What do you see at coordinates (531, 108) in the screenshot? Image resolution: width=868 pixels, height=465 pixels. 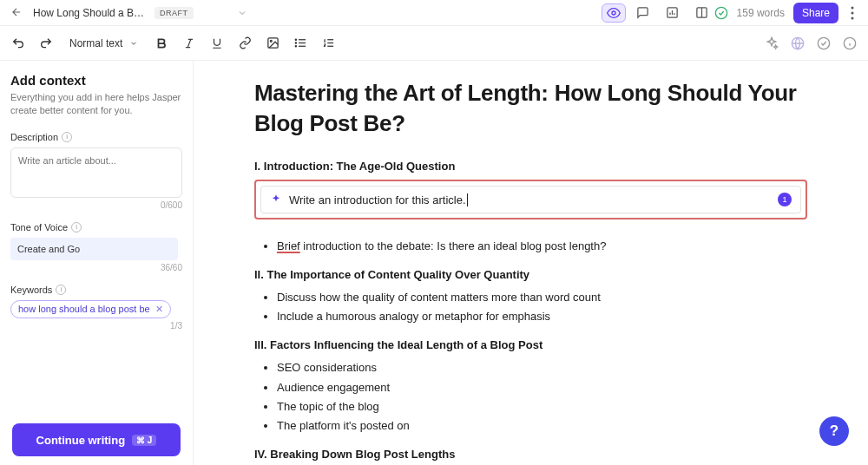 I see `document-heading: Mastering the Art of Length: How Long Sh…` at bounding box center [531, 108].